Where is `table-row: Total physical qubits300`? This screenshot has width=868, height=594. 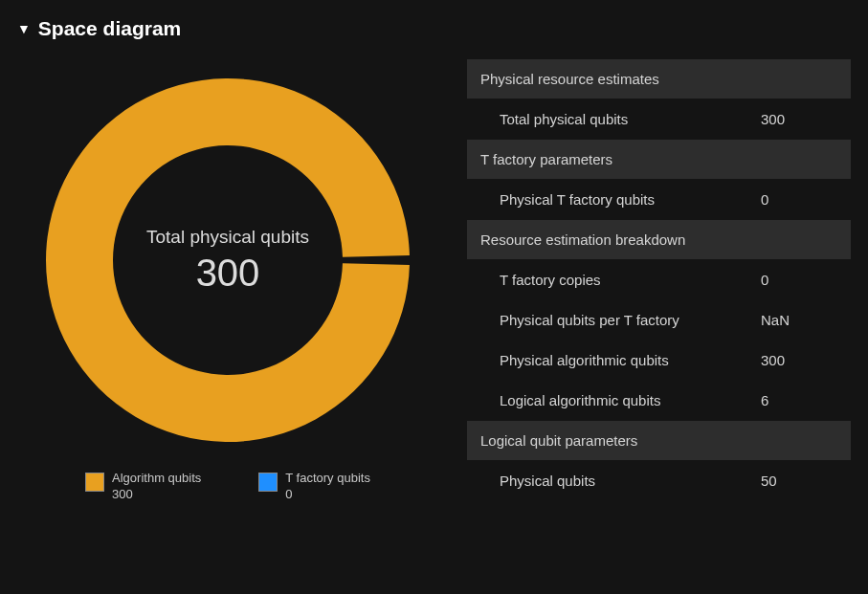
table-row: Total physical qubits300 is located at coordinates (658, 120).